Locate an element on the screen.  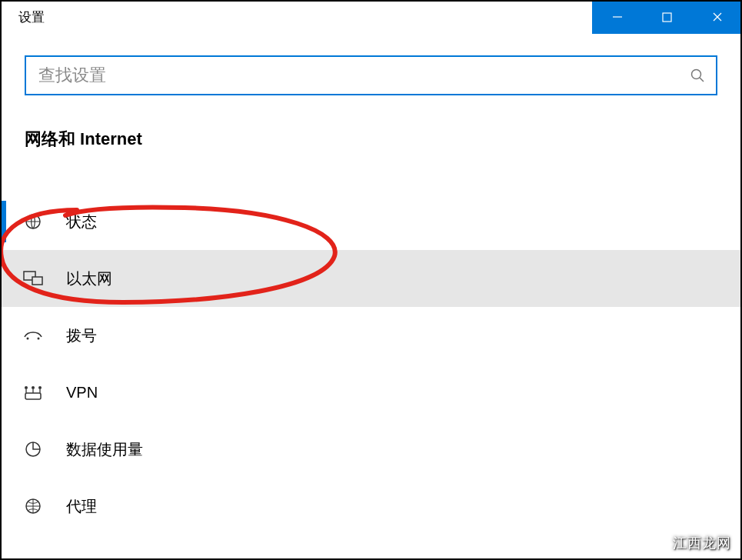
window-title: 设置 is located at coordinates (22, 17).